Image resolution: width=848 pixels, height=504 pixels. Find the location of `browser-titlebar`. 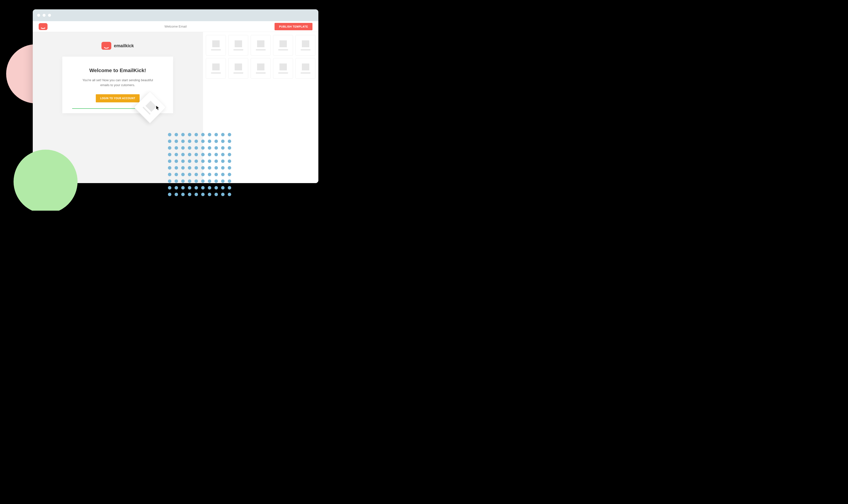

browser-titlebar is located at coordinates (175, 15).